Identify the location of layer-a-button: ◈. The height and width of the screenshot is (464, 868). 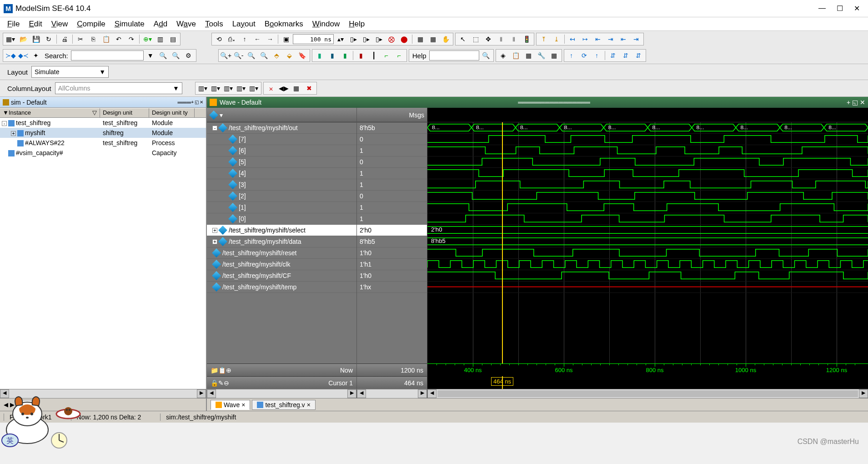
(503, 55).